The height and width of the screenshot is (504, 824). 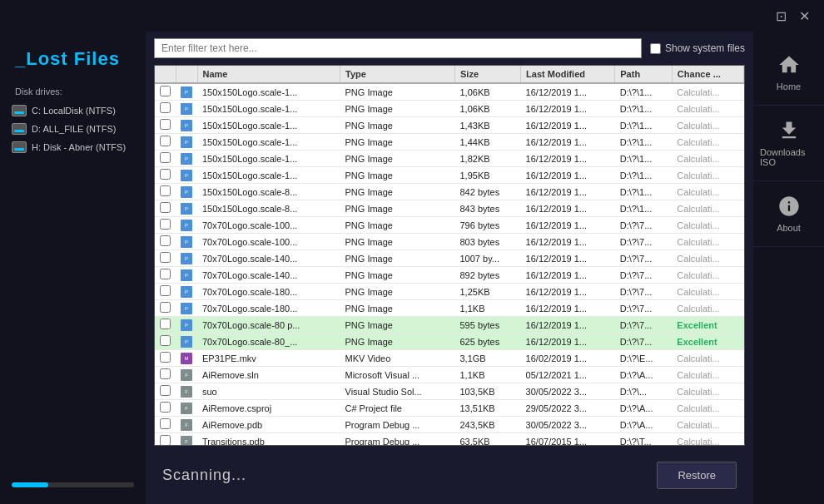 What do you see at coordinates (697, 476) in the screenshot?
I see `restore-button: Restore` at bounding box center [697, 476].